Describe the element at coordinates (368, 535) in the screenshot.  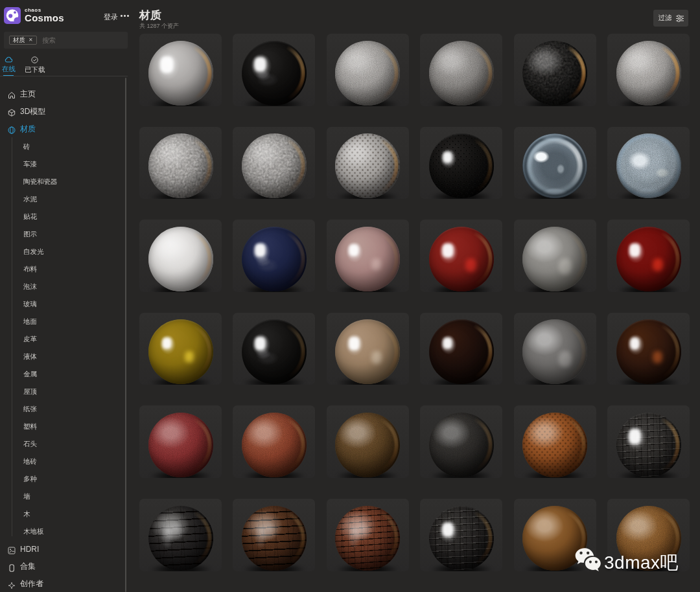
I see `material-tile-croc-redbrown` at that location.